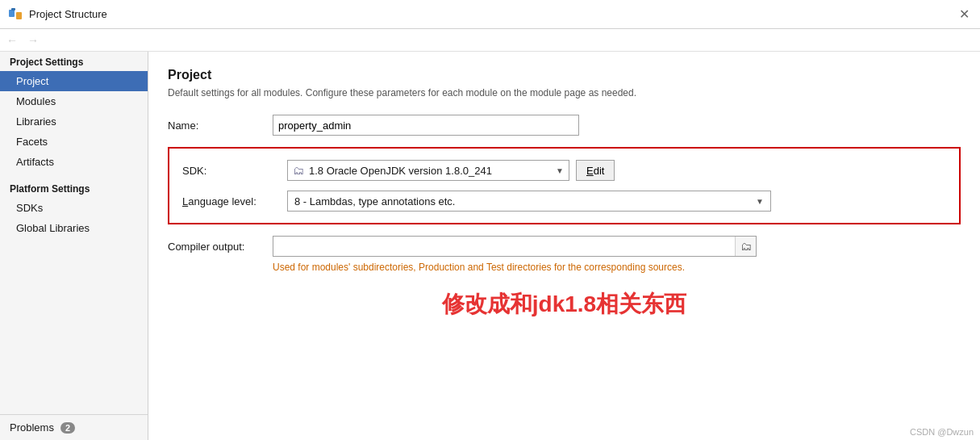 The width and height of the screenshot is (980, 440). I want to click on sdk-dropdown: 🗂 1.8 Oracle OpenJDK version 1.8.0_241 ▼, so click(428, 170).